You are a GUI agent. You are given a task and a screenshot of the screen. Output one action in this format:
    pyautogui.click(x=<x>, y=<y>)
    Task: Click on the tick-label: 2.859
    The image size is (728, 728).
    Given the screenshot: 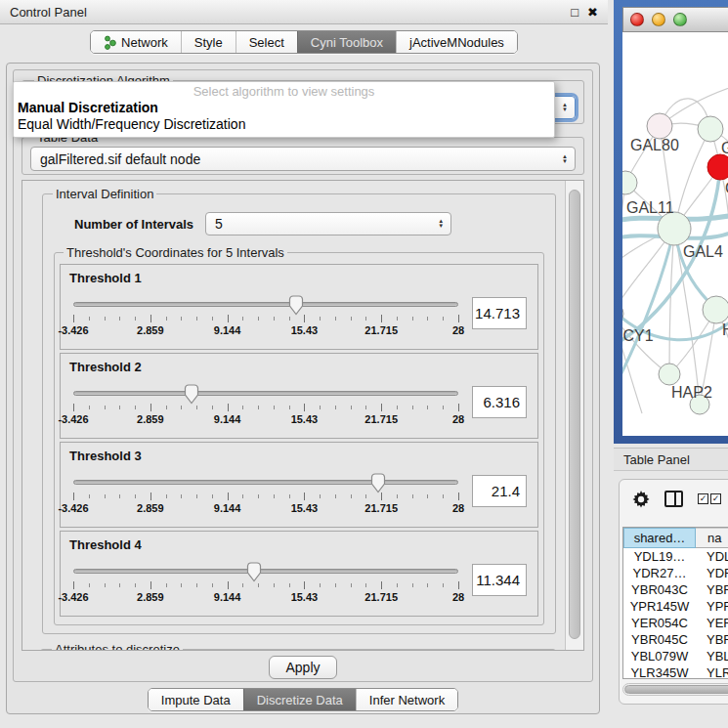 What is the action you would take?
    pyautogui.click(x=150, y=330)
    